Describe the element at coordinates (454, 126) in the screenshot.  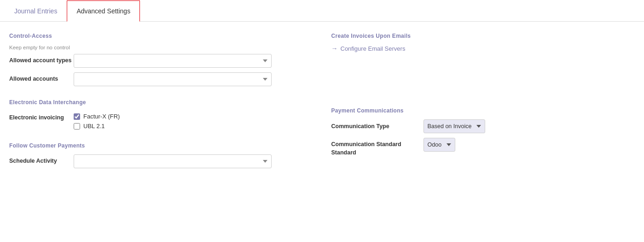
I see `communication-type-control: Based on Invoice` at that location.